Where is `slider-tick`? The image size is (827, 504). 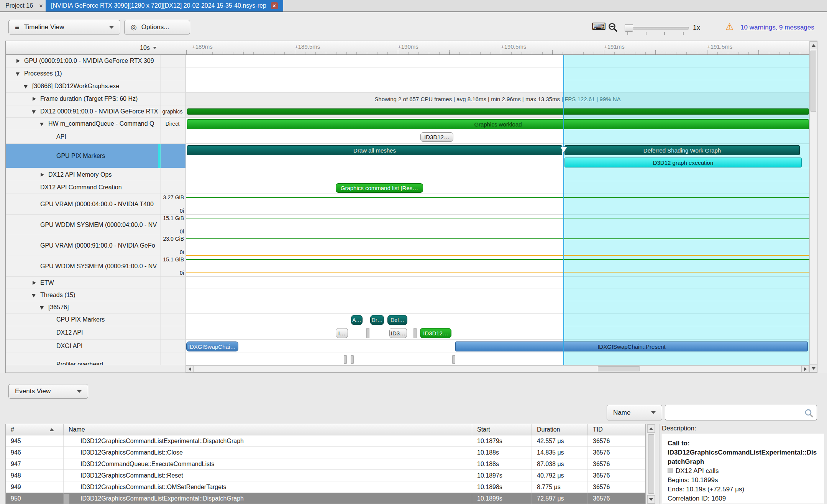
slider-tick is located at coordinates (683, 34).